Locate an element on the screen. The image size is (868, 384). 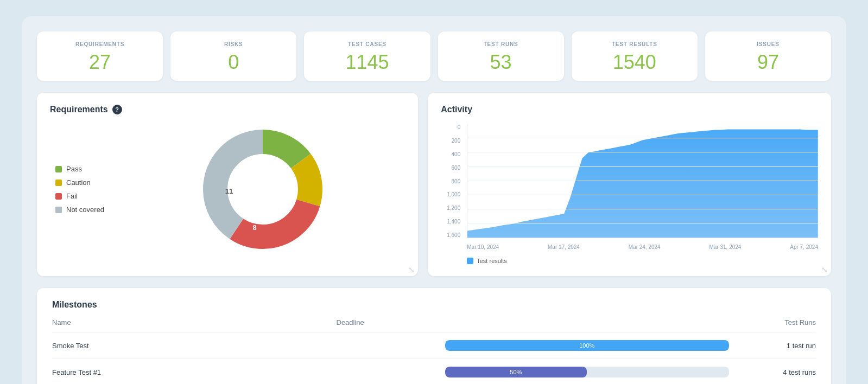
stat-label-3: TEST RUNS is located at coordinates (501, 44).